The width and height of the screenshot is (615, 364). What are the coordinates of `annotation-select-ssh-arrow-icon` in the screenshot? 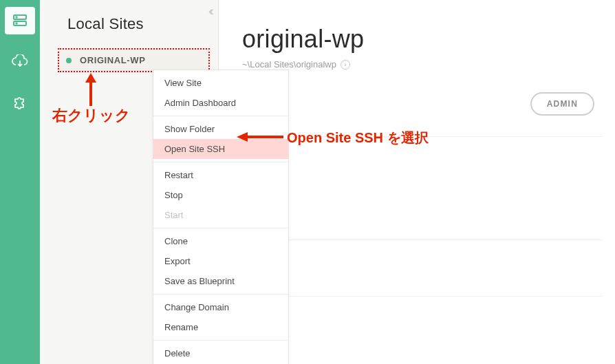 It's located at (261, 137).